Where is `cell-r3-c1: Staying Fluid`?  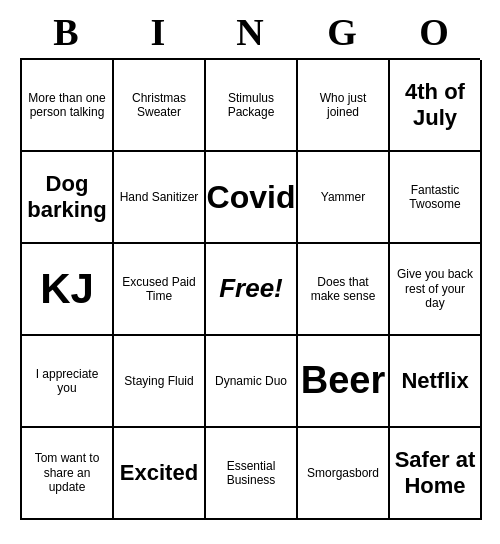 cell-r3-c1: Staying Fluid is located at coordinates (160, 382).